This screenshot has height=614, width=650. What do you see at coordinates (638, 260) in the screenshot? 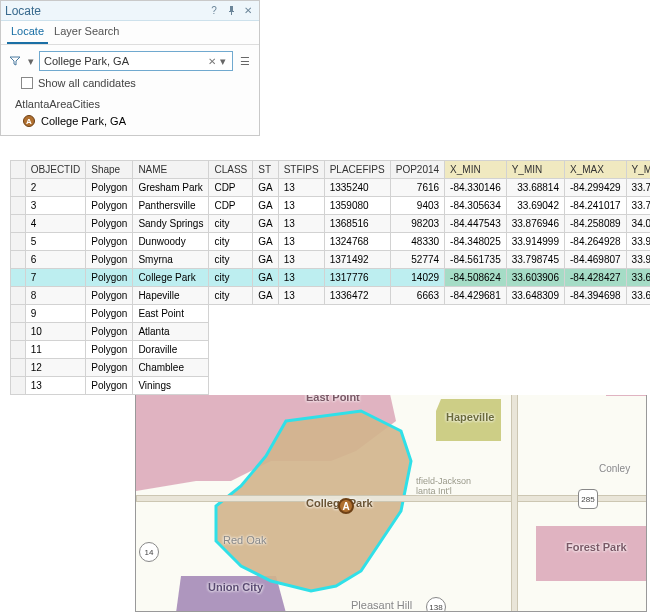
I see `cell: 33.904033` at bounding box center [638, 260].